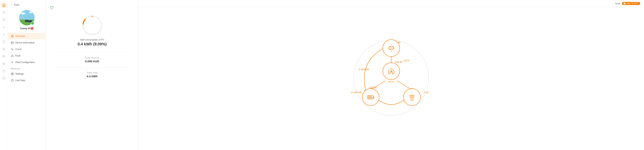 Image resolution: width=644 pixels, height=150 pixels. Describe the element at coordinates (25, 43) in the screenshot. I see `nav-label-device-information: Device Information` at that location.